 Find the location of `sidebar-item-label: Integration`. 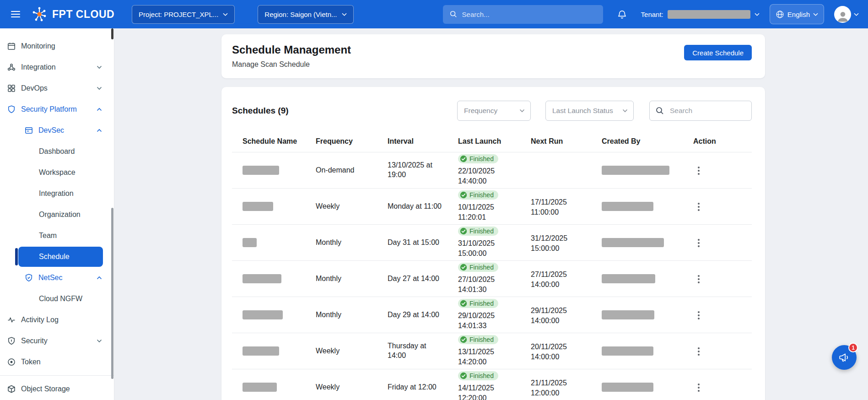

sidebar-item-label: Integration is located at coordinates (38, 67).